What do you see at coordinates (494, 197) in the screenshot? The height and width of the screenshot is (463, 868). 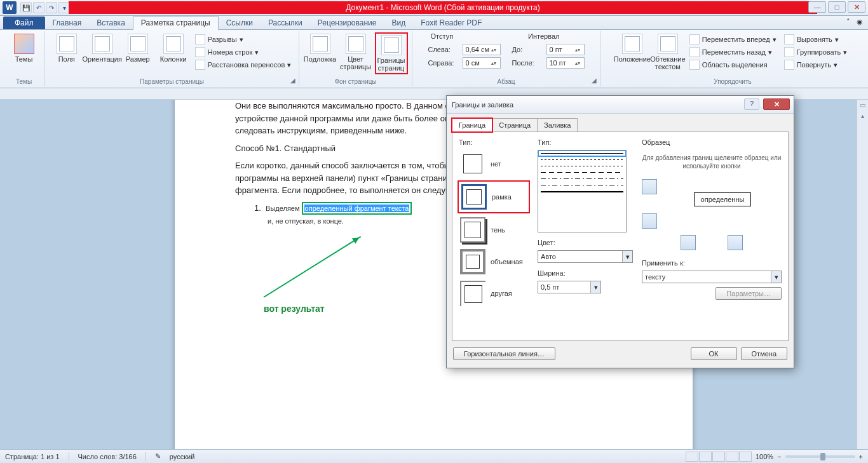 I see `setting-box: рамка` at bounding box center [494, 197].